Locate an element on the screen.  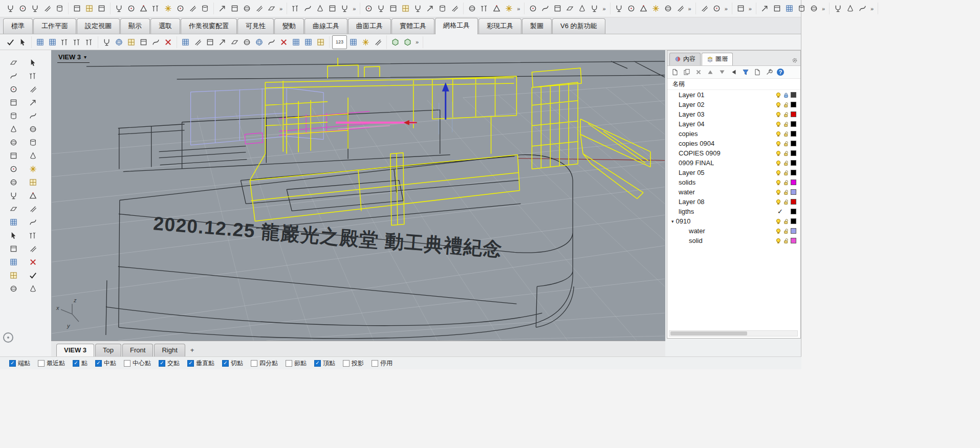
layer-row: COPIES 0909 is located at coordinates (734, 153).